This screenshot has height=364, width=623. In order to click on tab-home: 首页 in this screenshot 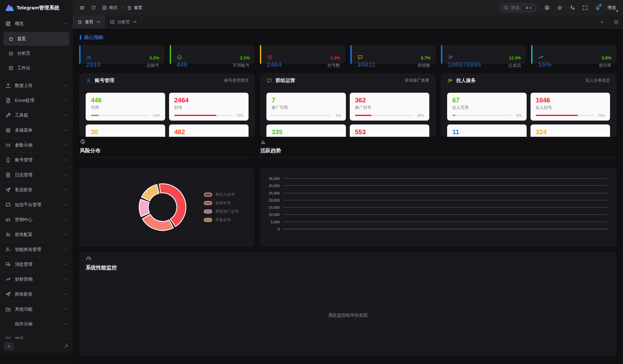, I will do `click(89, 22)`.